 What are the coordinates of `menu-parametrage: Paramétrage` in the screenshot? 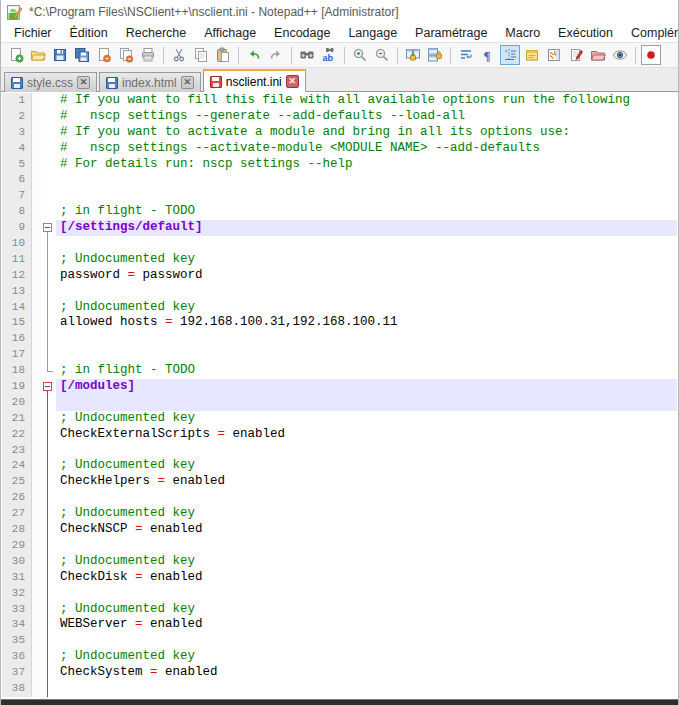 It's located at (451, 33).